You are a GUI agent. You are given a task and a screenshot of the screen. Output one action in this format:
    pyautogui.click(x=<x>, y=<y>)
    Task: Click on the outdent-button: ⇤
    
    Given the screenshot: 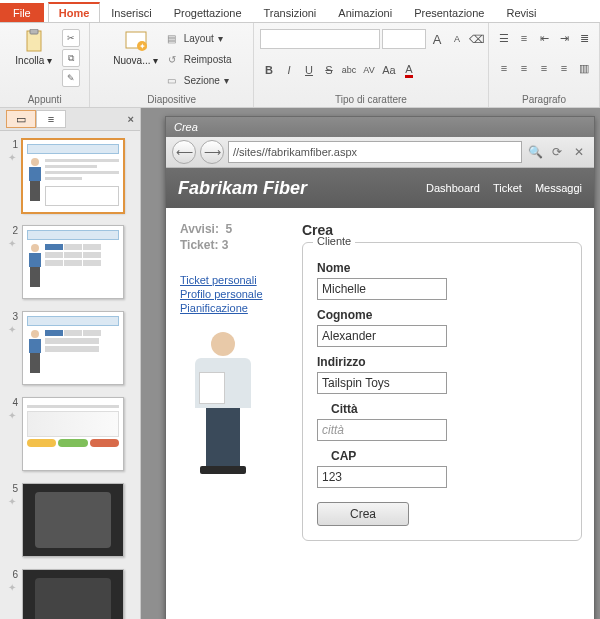 What is the action you would take?
    pyautogui.click(x=544, y=38)
    